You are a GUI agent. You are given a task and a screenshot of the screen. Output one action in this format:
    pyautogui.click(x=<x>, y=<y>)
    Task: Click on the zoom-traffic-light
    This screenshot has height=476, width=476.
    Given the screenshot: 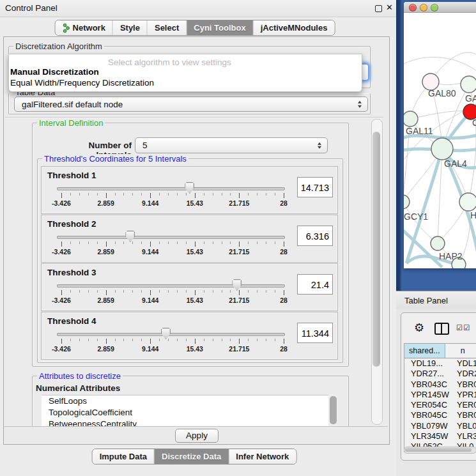 What is the action you would take?
    pyautogui.click(x=434, y=8)
    